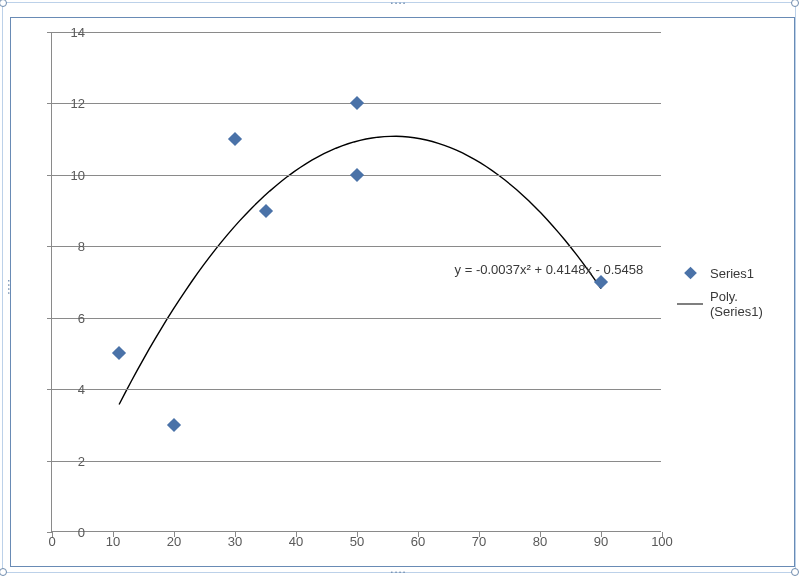 This screenshot has width=800, height=577. I want to click on x-tick-label: 80, so click(540, 542).